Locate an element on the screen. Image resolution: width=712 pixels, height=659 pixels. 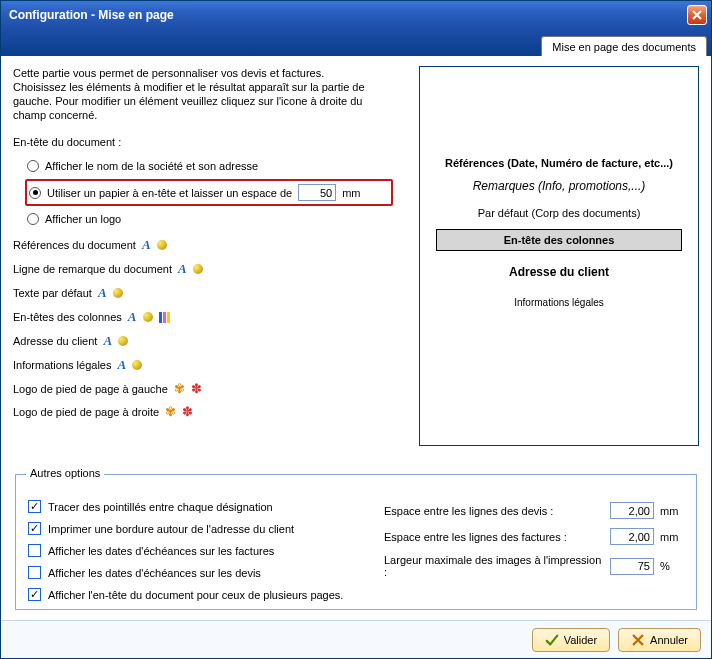
cancel-button: Annuler is located at coordinates (660, 640).